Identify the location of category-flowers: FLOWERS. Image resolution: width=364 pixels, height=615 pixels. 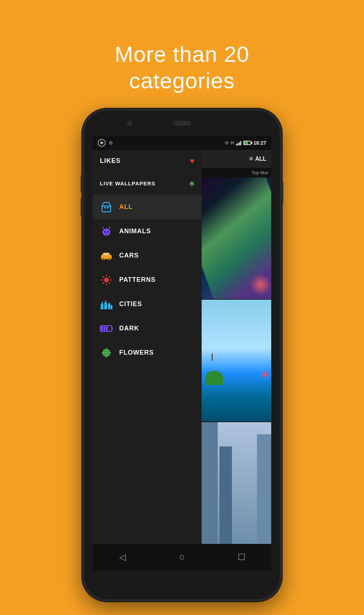
(147, 353).